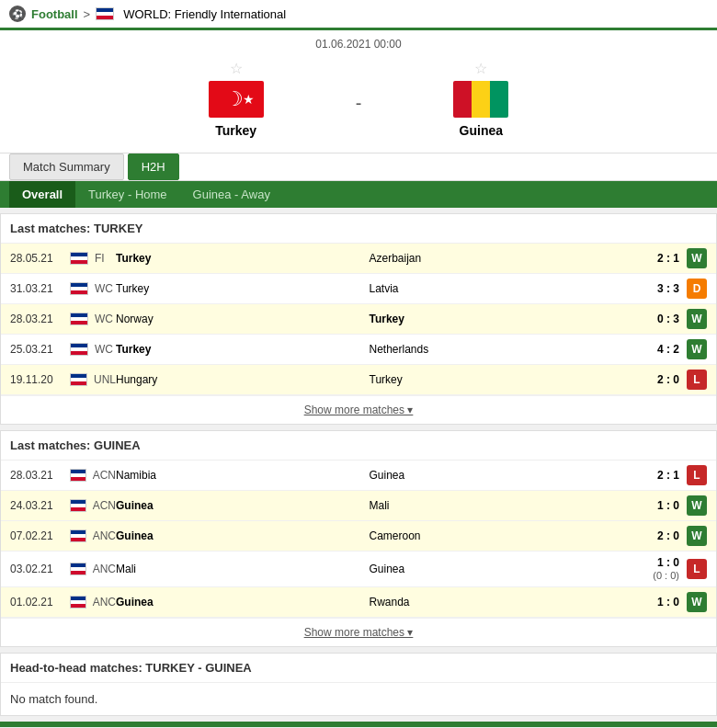 Image resolution: width=717 pixels, height=728 pixels. Describe the element at coordinates (236, 68) in the screenshot. I see `home-star-icon: ☆` at that location.